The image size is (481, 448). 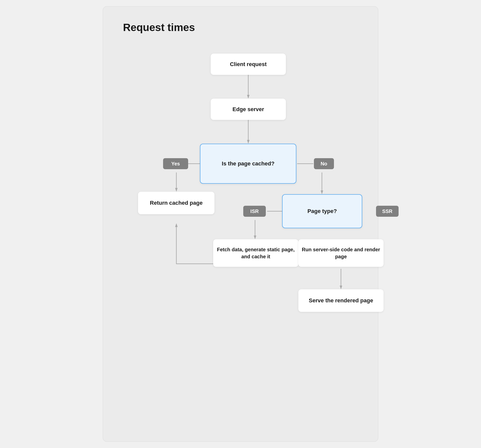 I want to click on client-request-node: Client request, so click(x=248, y=64).